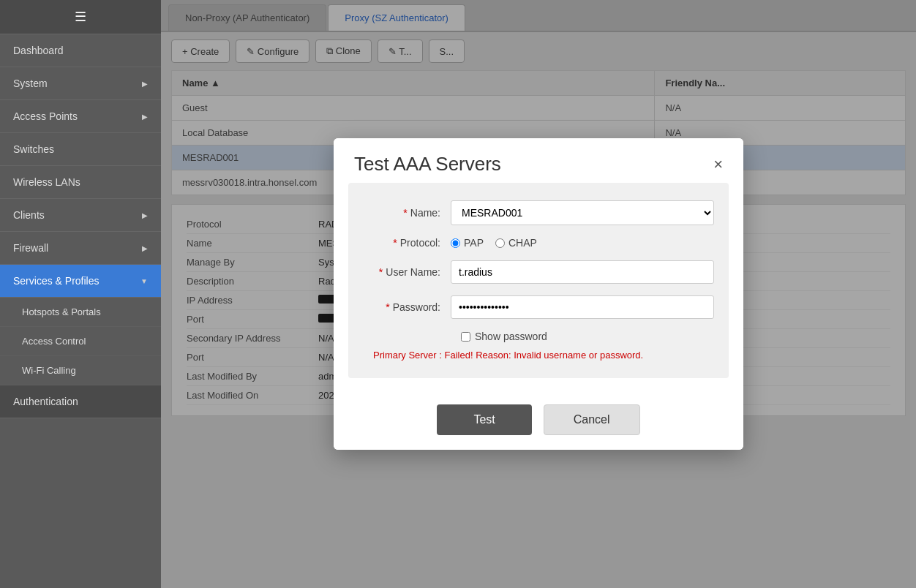  Describe the element at coordinates (80, 18) in the screenshot. I see `sidebar-header: ☰` at that location.